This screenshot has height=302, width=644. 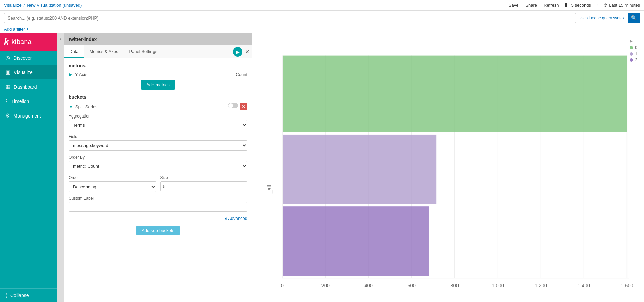 What do you see at coordinates (621, 5) in the screenshot?
I see `time-selector: ⏱ Last 15 minutes` at bounding box center [621, 5].